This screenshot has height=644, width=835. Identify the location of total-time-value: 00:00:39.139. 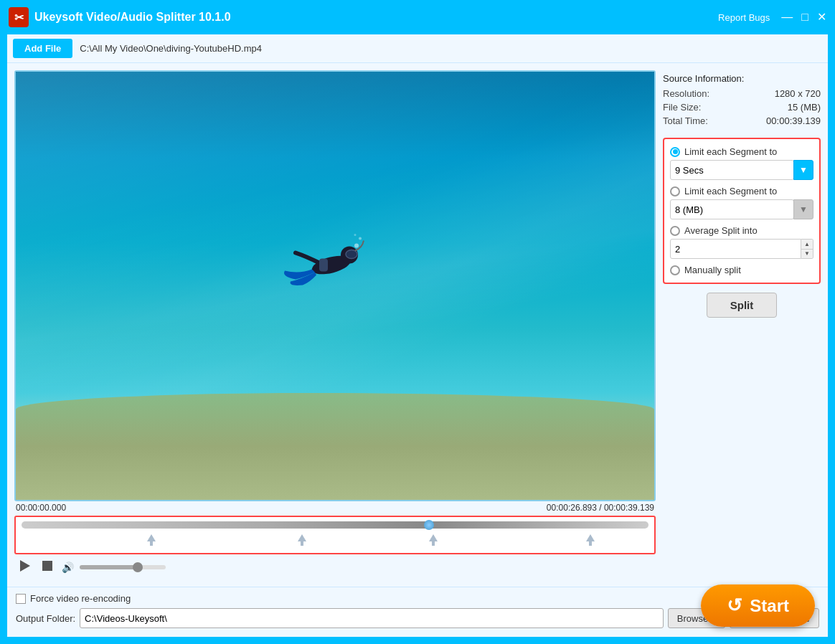
(793, 120).